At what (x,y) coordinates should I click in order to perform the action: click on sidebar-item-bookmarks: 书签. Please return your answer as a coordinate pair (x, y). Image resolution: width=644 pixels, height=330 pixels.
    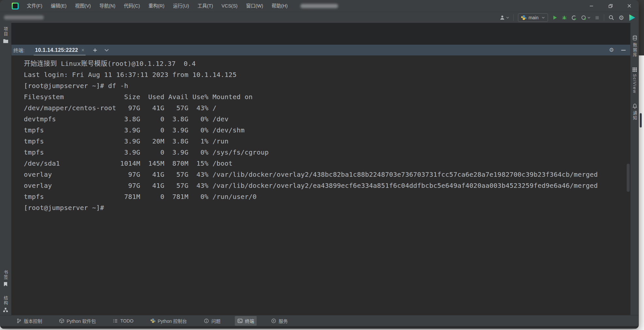
    Looking at the image, I should click on (6, 278).